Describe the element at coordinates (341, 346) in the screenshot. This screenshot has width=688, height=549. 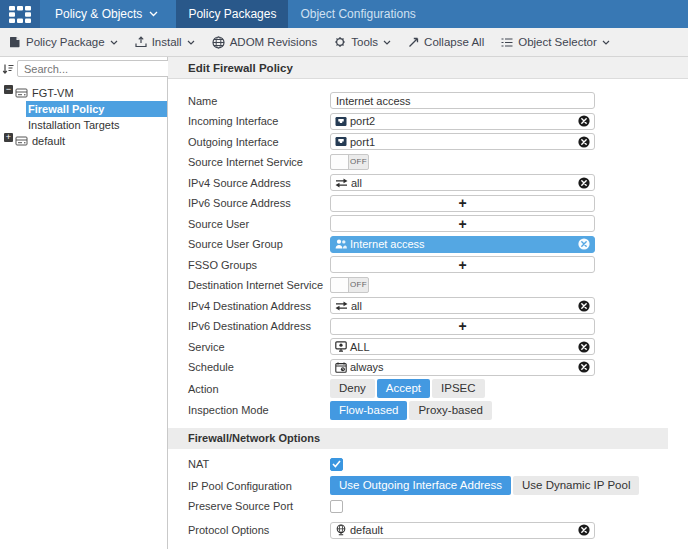
I see `service-icon` at that location.